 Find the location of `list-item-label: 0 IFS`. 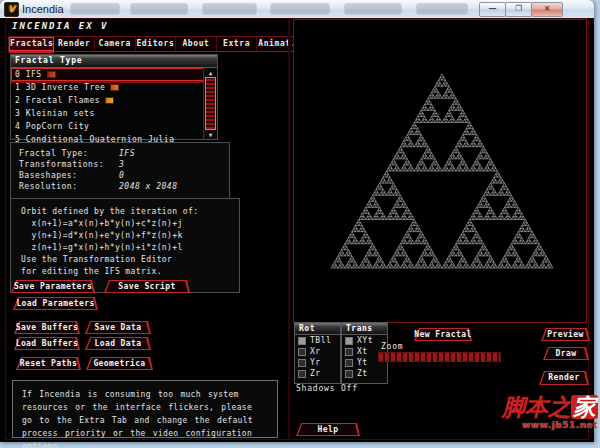

list-item-label: 0 IFS is located at coordinates (28, 74).